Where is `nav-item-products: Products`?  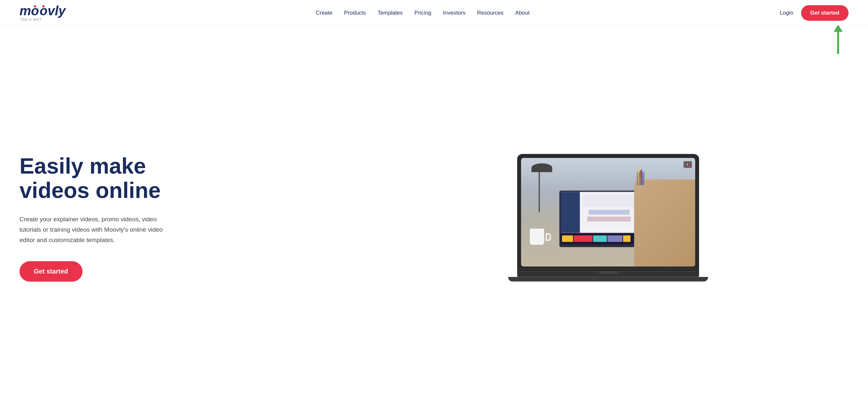 nav-item-products: Products is located at coordinates (355, 13).